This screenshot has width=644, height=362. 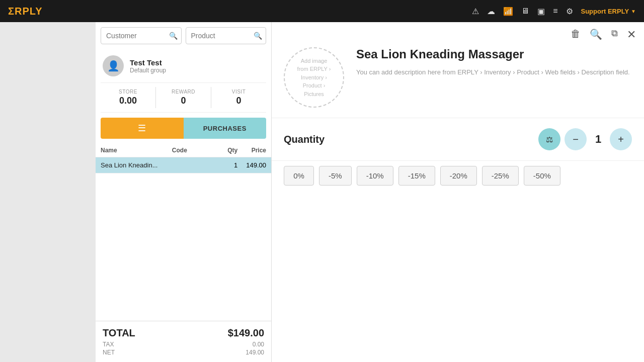 What do you see at coordinates (570, 11) in the screenshot?
I see `settings-icon: ⚙` at bounding box center [570, 11].